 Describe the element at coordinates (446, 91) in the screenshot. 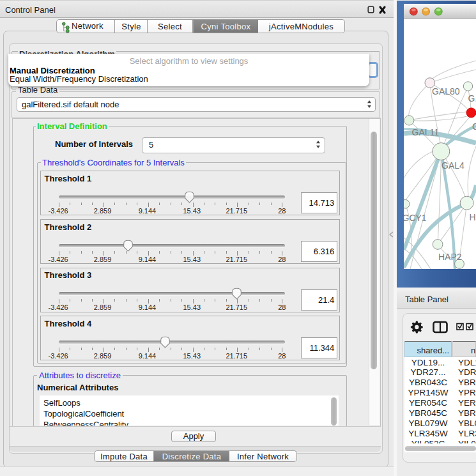

I see `svg-text: GAL80` at that location.